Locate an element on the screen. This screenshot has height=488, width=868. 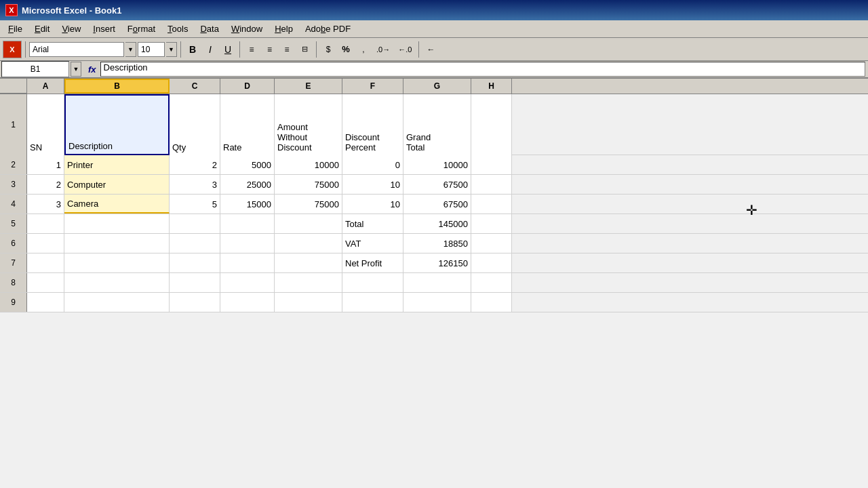
cell-b4: Camera is located at coordinates (117, 204).